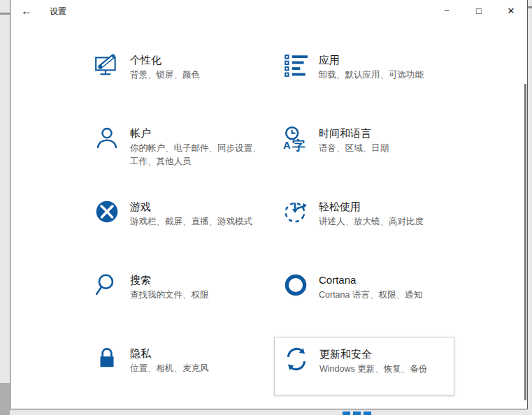  Describe the element at coordinates (297, 366) in the screenshot. I see `refresh-arrows-icon` at that location.